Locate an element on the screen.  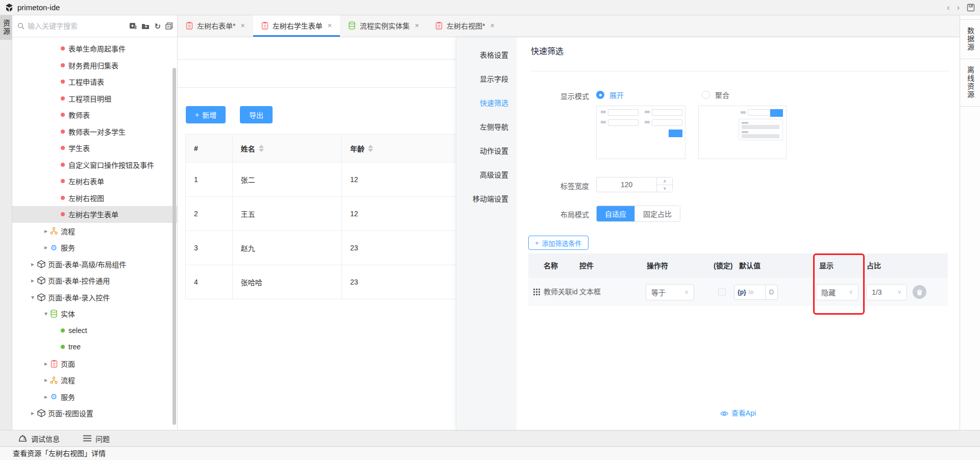
col-control: 控件 is located at coordinates (586, 266).